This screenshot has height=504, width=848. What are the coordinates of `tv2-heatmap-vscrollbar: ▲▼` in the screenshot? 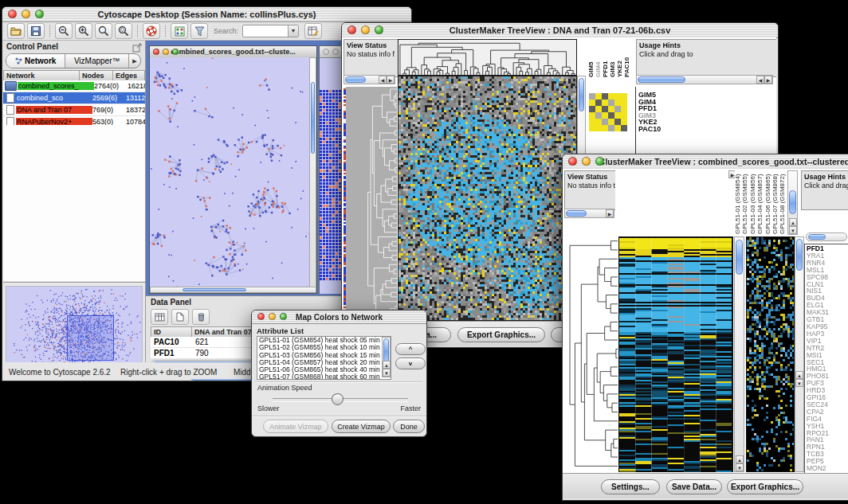 It's located at (740, 354).